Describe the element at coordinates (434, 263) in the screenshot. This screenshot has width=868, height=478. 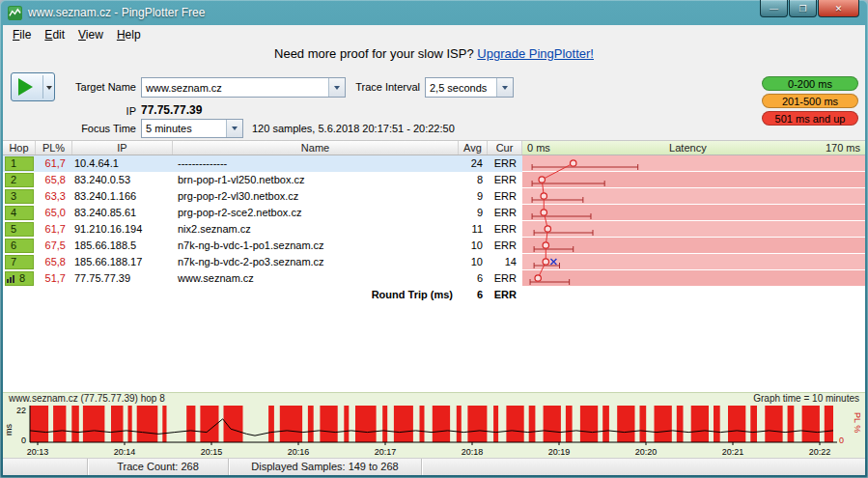
I see `hop-row-7: 765,8185.66.188.17n7k-ng-b-vdc-2-po3.sez…` at that location.